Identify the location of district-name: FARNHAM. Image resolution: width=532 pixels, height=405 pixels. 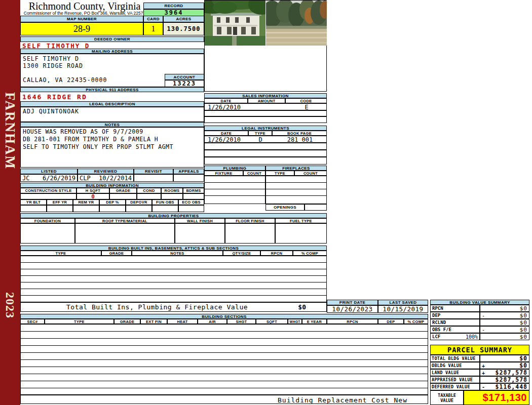
(10, 131).